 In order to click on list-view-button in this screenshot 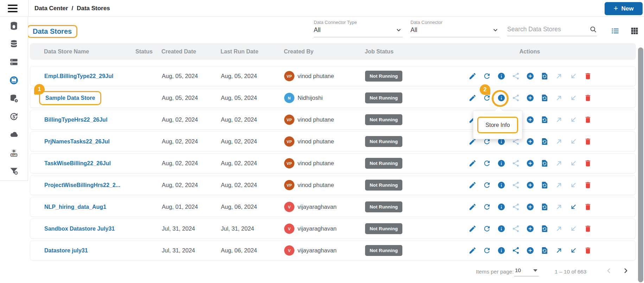, I will do `click(615, 31)`.